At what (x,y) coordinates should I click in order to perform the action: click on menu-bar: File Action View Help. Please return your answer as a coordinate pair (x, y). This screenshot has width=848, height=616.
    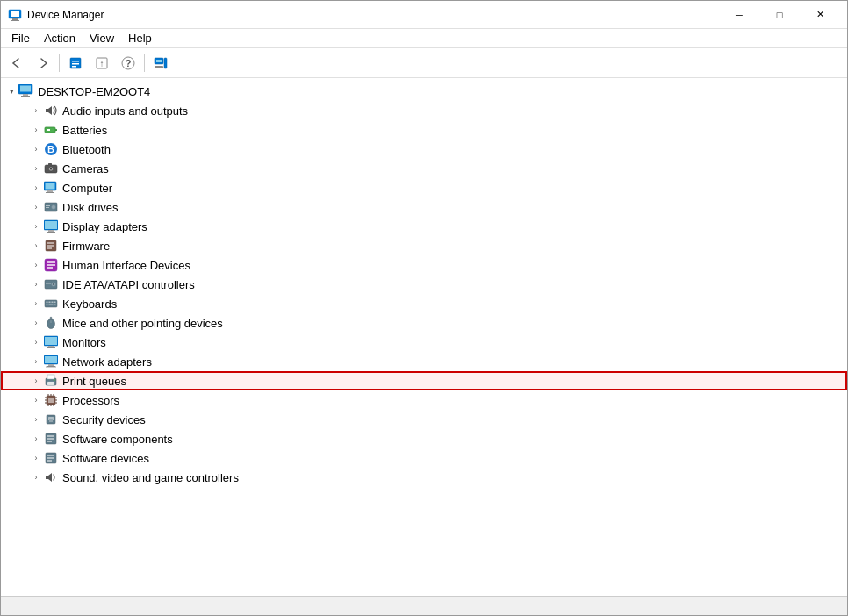
    Looking at the image, I should click on (424, 39).